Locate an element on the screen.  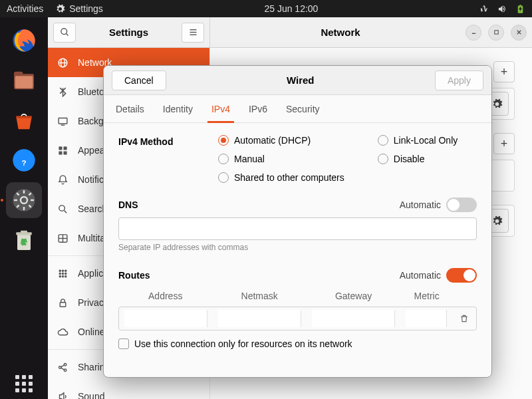
dock-settings is located at coordinates (24, 200).